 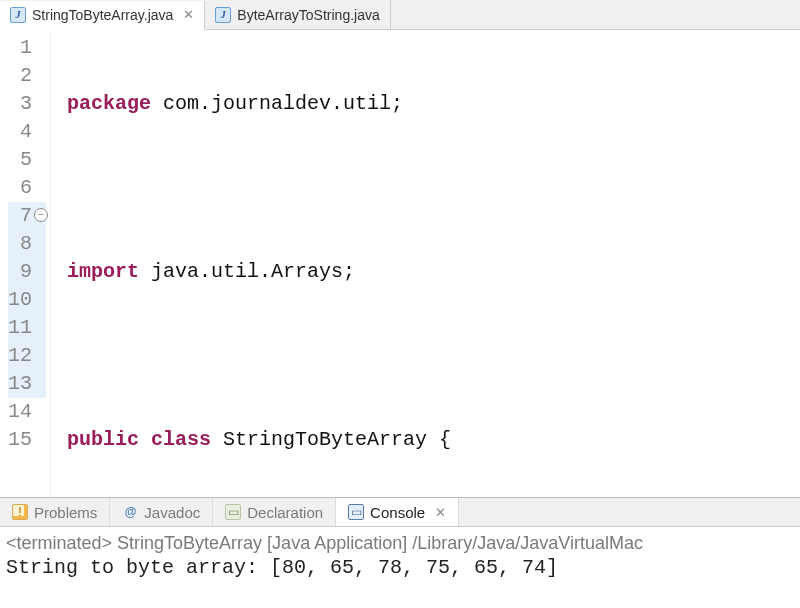 I want to click on line-number: 9, so click(x=27, y=272).